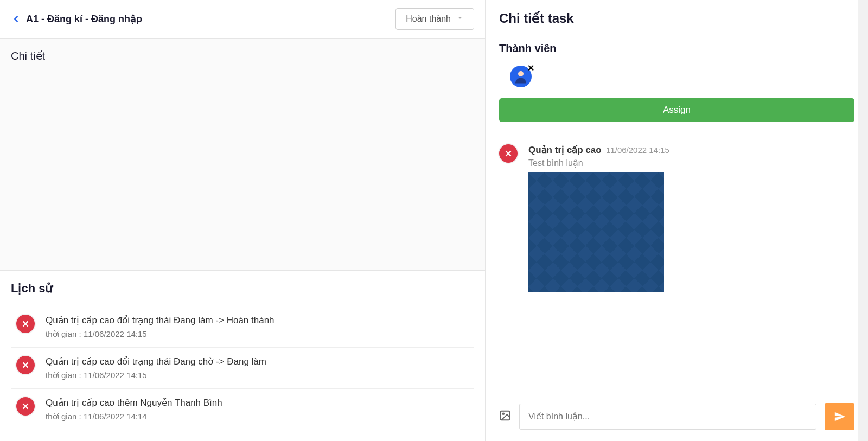 Image resolution: width=868 pixels, height=441 pixels. What do you see at coordinates (76, 19) in the screenshot?
I see `header-left: A1 - Đăng kí - Đăng nhập` at bounding box center [76, 19].